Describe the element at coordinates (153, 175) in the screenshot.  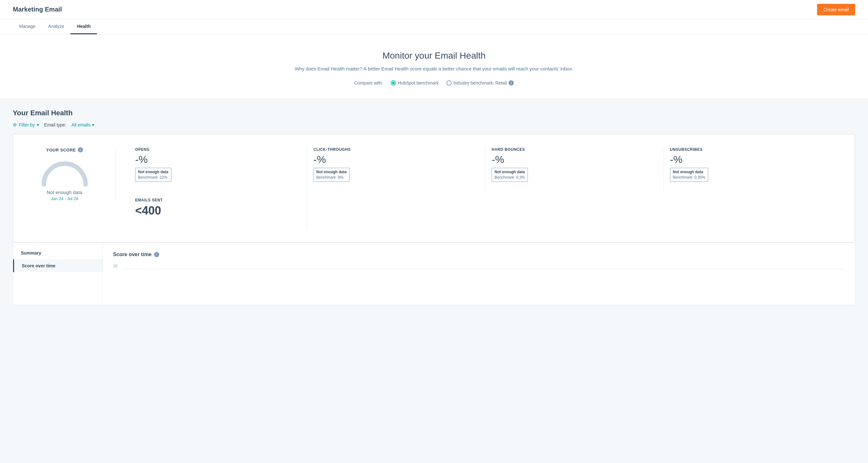
I see `metric-opens-badge: Not enough data Benchmark: 22%` at that location.